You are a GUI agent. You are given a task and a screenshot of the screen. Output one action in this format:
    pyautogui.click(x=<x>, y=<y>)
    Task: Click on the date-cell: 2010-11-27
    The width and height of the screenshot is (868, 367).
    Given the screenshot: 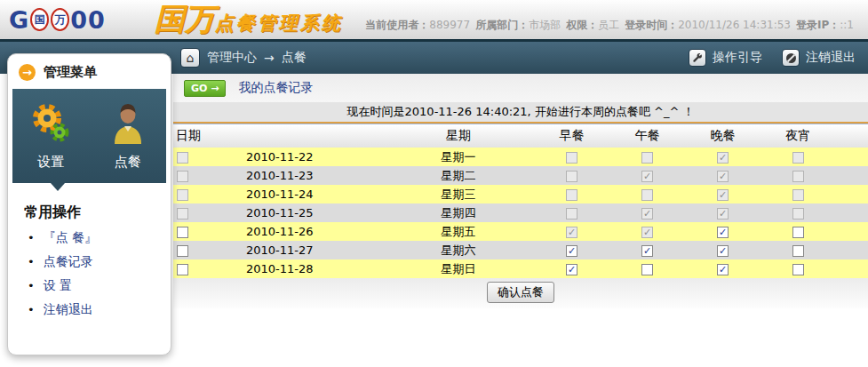 What is the action you would take?
    pyautogui.click(x=294, y=251)
    